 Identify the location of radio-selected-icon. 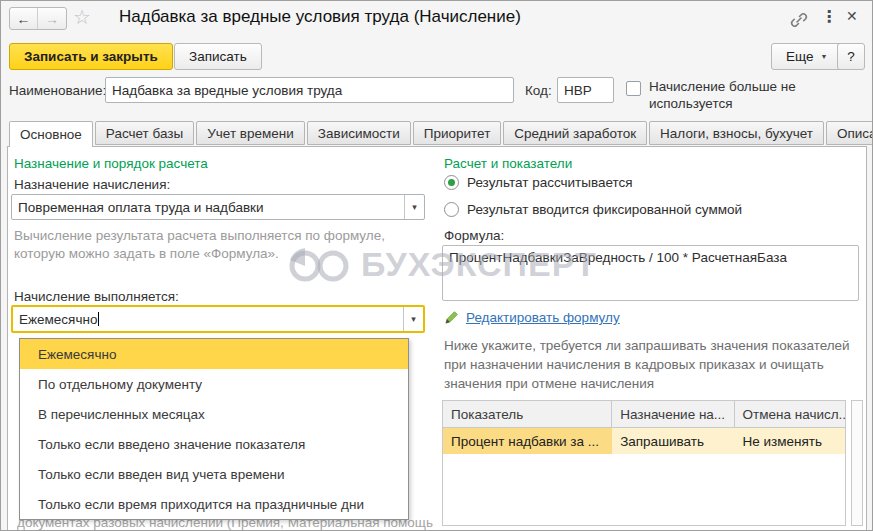
(452, 182).